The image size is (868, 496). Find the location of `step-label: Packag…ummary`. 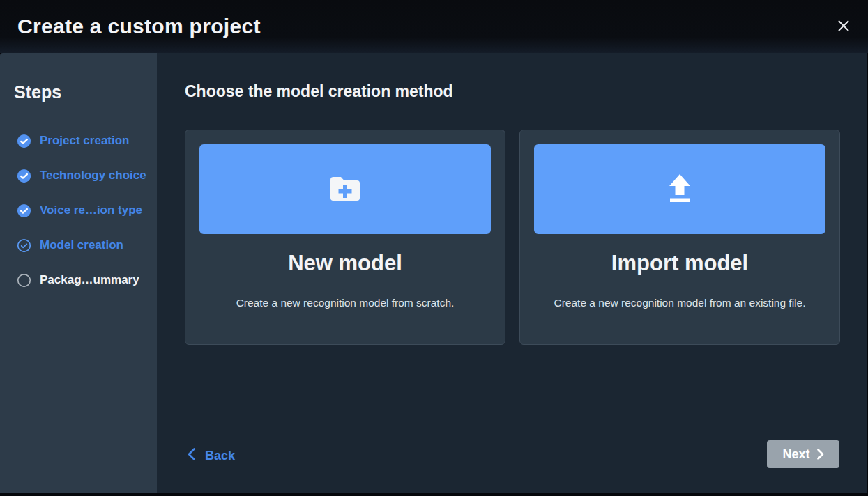

step-label: Packag…ummary is located at coordinates (89, 280).